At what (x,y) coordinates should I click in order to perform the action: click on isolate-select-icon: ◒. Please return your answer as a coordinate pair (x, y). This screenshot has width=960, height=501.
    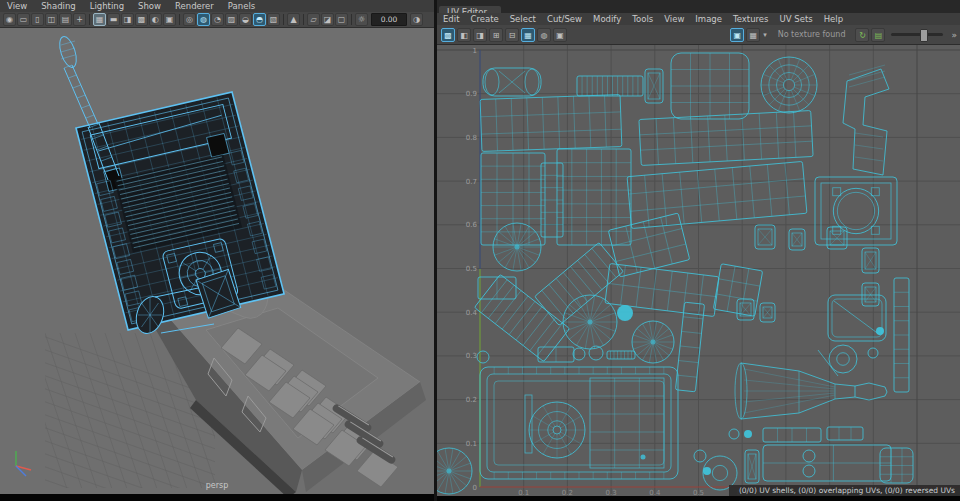
    Looking at the image, I should click on (246, 20).